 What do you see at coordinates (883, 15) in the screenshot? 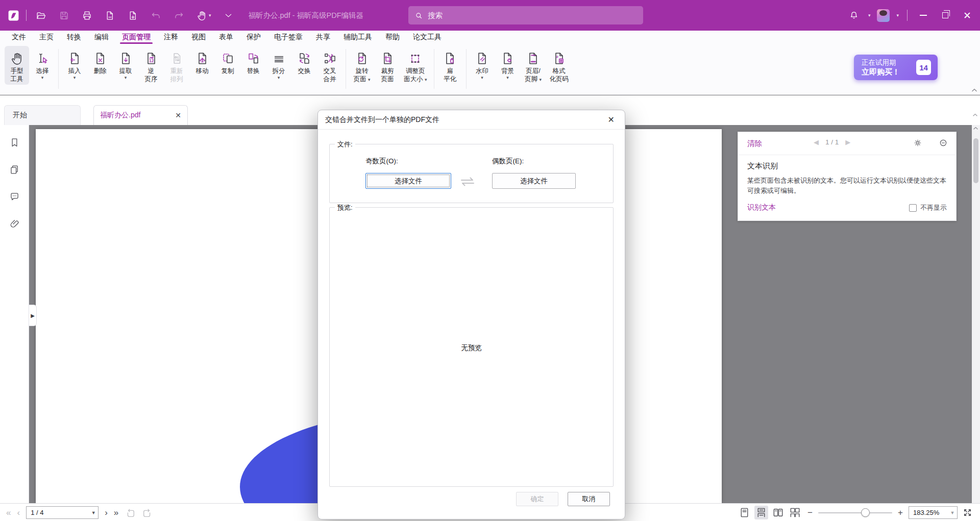
I see `user-avatar` at bounding box center [883, 15].